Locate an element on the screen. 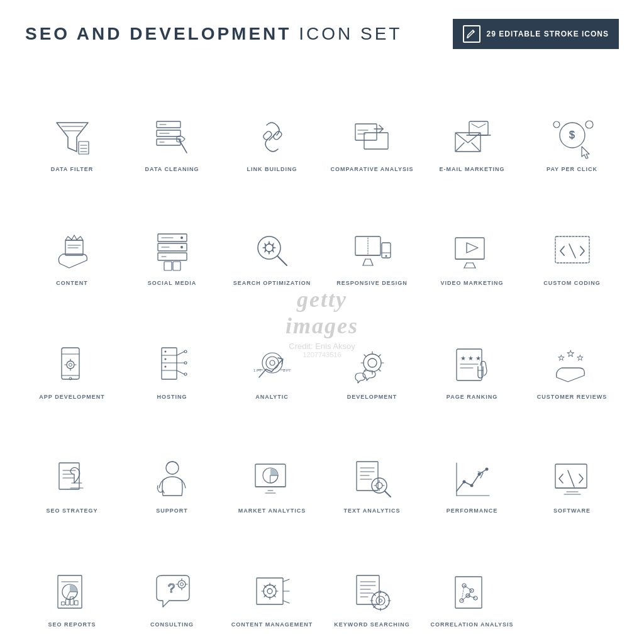 This screenshot has width=644, height=644. list-item: CONTENT MANAGEMENT is located at coordinates (272, 577).